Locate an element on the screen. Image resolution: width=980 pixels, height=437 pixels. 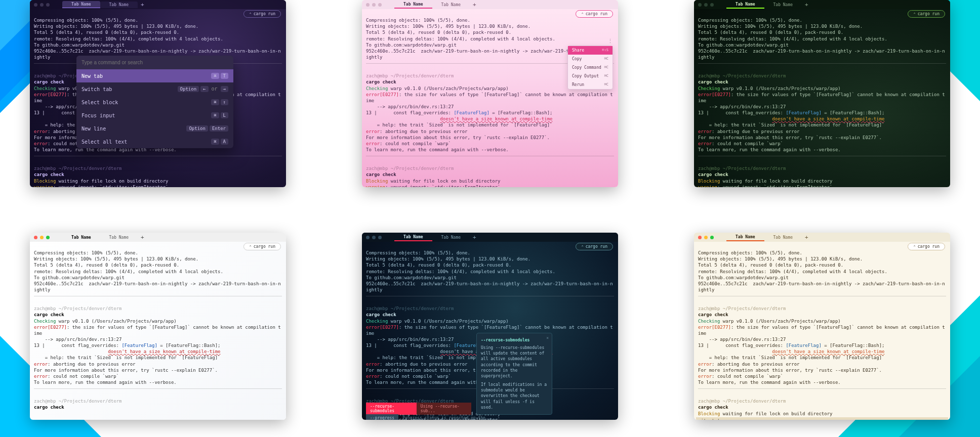
palette-item-switch-tab: Switch tab Option←or→ is located at coordinates (155, 89).